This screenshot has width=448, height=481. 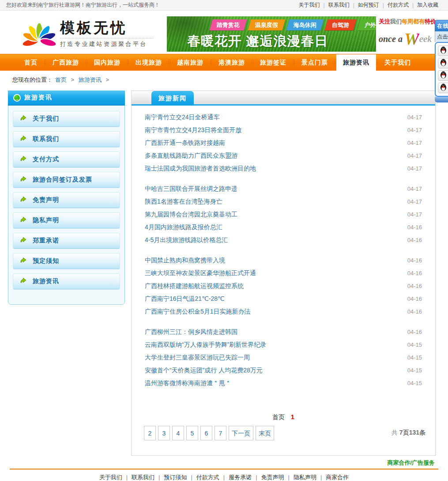 I want to click on sidebar-menu: 关于我们联系我们支付方式旅游合同签订及发票免责声明隐私声明郑重承诺预定须知旅游资…, so click(x=66, y=197).